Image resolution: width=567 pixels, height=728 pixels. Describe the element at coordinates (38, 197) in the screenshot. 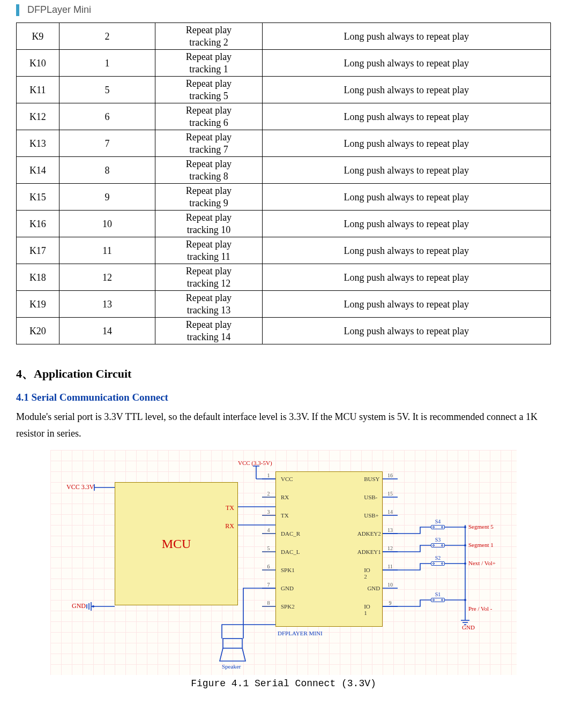

I see `table-cell: K15` at that location.